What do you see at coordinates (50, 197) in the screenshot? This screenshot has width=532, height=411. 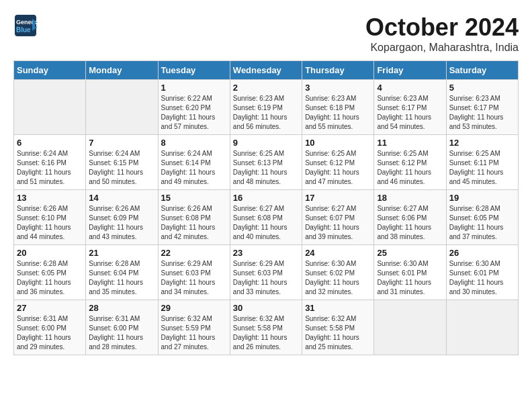 I see `day-number: 13` at bounding box center [50, 197].